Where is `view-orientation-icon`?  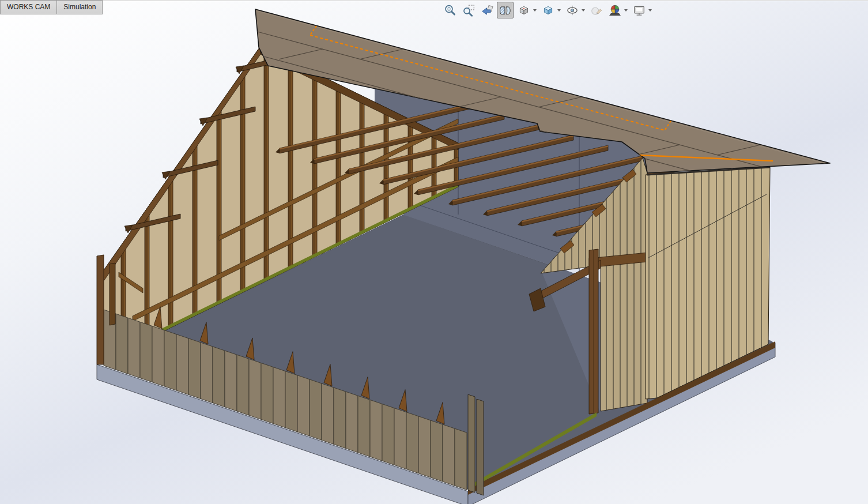
view-orientation-icon is located at coordinates (524, 10).